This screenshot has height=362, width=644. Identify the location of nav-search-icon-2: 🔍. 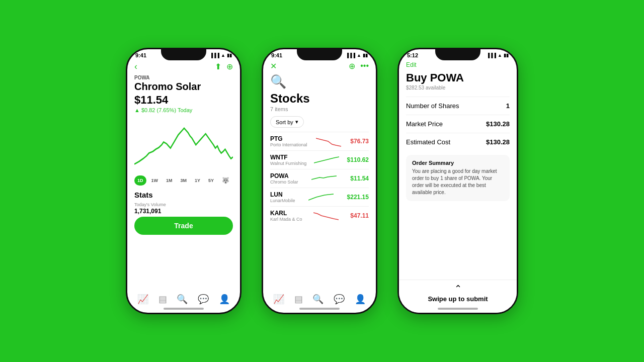
(318, 299).